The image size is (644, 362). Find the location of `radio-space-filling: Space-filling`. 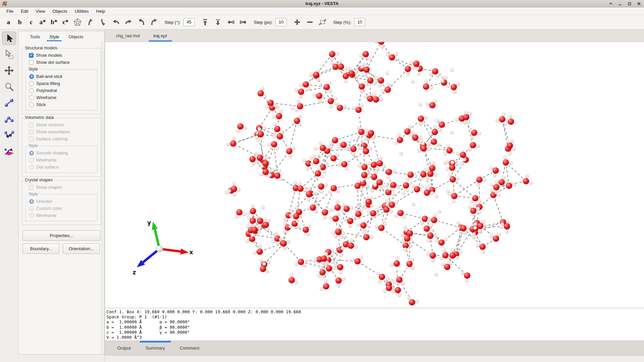

radio-space-filling: Space-filling is located at coordinates (61, 83).